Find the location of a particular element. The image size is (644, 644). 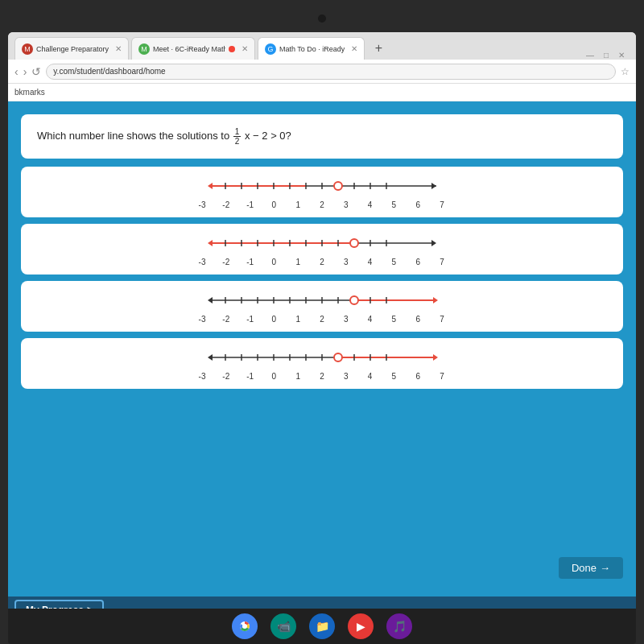

done-arrow: → is located at coordinates (605, 568).